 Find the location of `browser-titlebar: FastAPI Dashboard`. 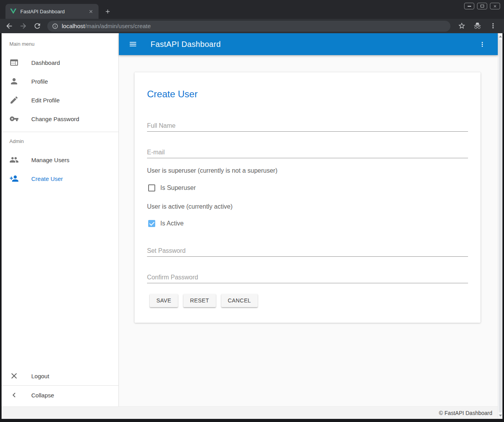

browser-titlebar: FastAPI Dashboard is located at coordinates (252, 9).